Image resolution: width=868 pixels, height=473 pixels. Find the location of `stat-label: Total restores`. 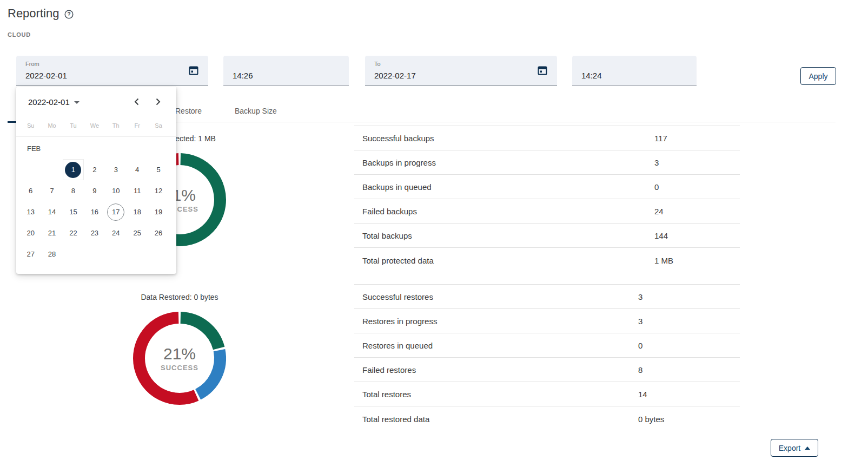

stat-label: Total restores is located at coordinates (387, 394).